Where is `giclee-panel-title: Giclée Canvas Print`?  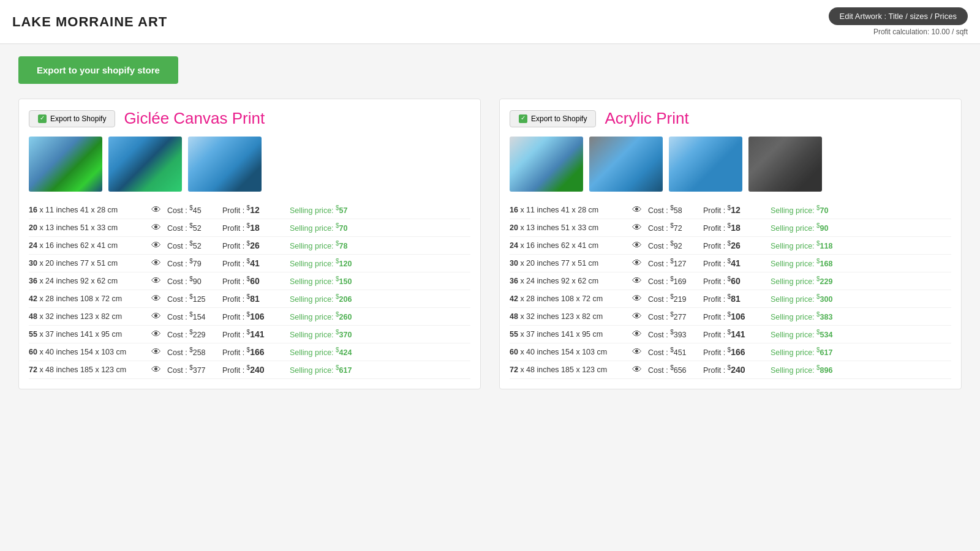
giclee-panel-title: Giclée Canvas Print is located at coordinates (194, 119).